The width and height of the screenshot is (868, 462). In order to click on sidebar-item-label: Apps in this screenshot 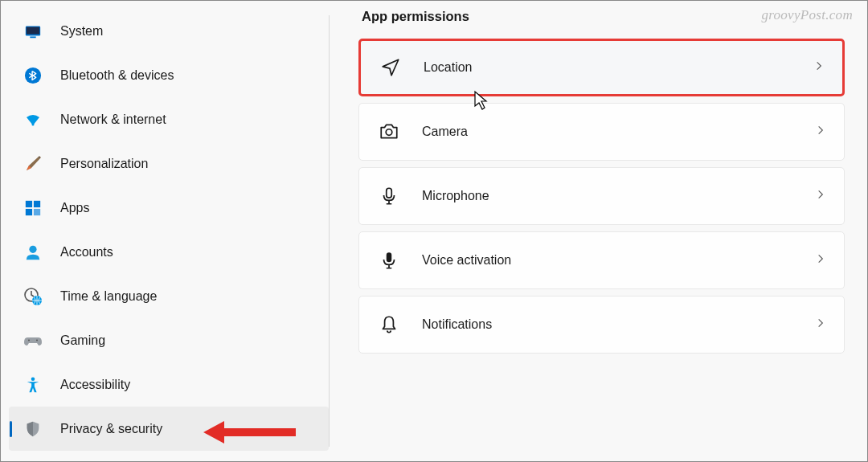, I will do `click(75, 208)`.